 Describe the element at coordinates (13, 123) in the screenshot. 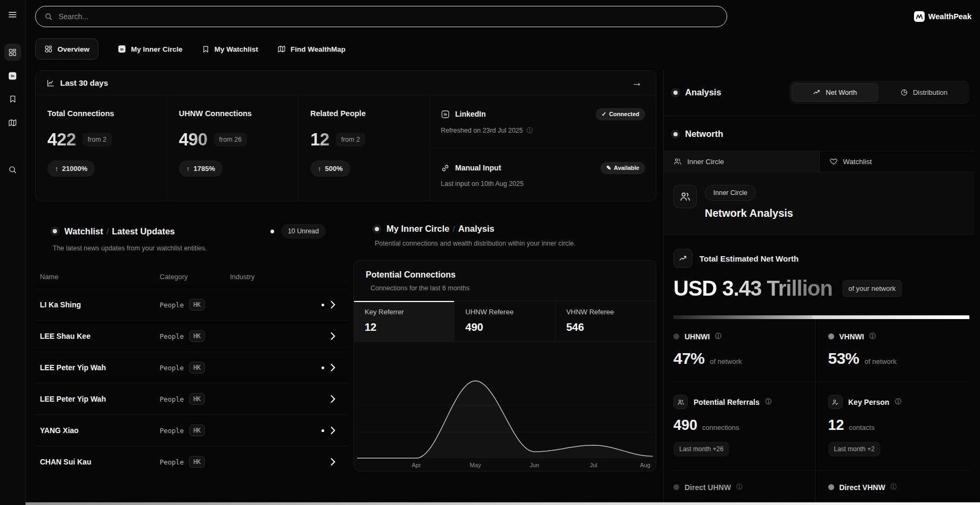

I see `sidebar-item-wealthmap` at that location.